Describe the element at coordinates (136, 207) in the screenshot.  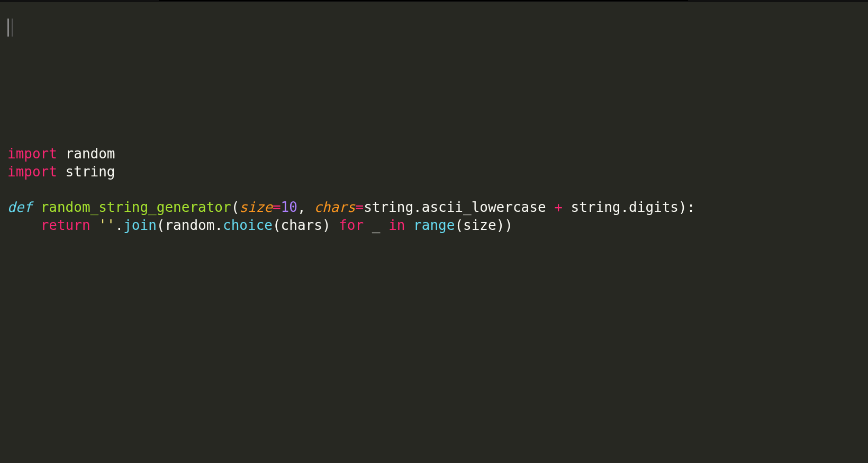
I see `function-name: random_string_generator` at that location.